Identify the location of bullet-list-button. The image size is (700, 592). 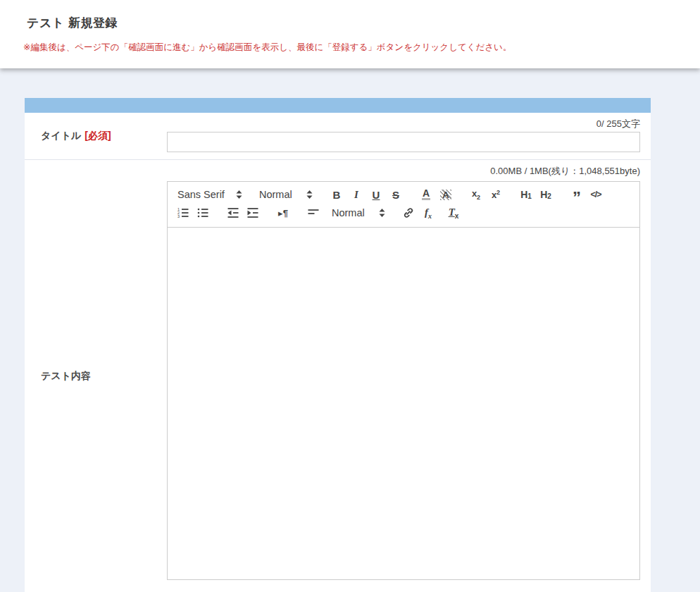
(203, 213).